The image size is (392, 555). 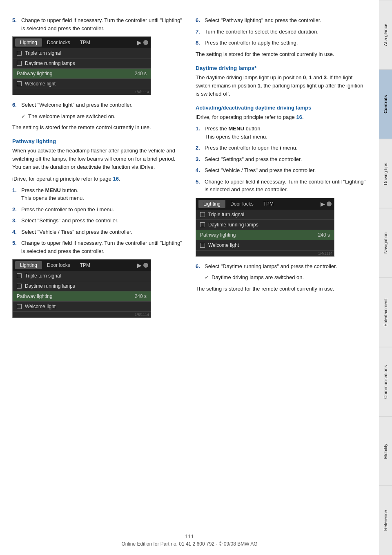 What do you see at coordinates (199, 148) in the screenshot?
I see `daytime-step-2-num: 2.` at bounding box center [199, 148].